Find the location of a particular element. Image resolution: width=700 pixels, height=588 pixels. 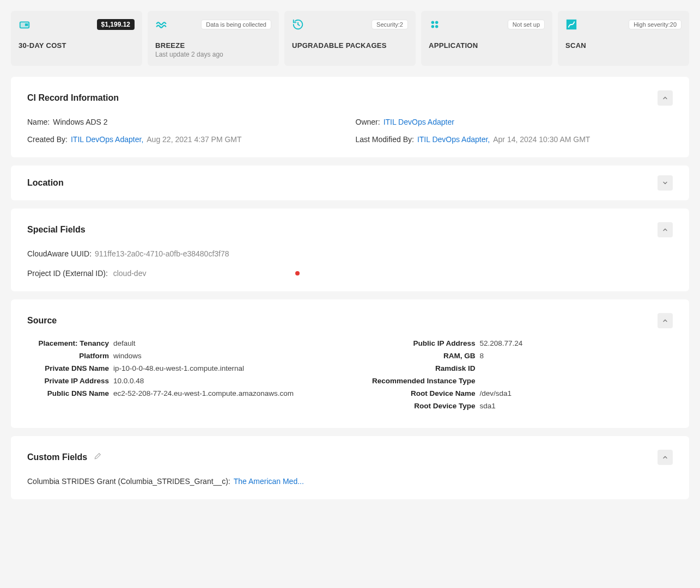

panel-title: CI Record Information is located at coordinates (73, 98).